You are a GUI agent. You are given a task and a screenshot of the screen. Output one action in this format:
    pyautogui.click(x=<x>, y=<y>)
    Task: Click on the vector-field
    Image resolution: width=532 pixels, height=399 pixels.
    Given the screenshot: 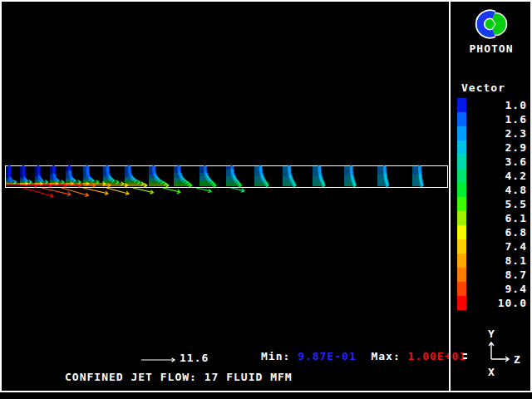 What is the action you would take?
    pyautogui.click(x=214, y=182)
    